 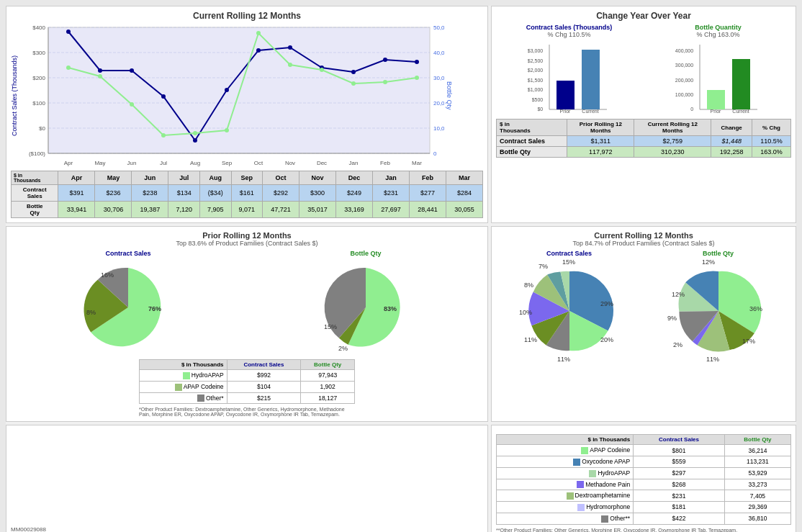 What do you see at coordinates (644, 484) in the screenshot?
I see `list-item: Methadone Pain $268 33,273` at bounding box center [644, 484].